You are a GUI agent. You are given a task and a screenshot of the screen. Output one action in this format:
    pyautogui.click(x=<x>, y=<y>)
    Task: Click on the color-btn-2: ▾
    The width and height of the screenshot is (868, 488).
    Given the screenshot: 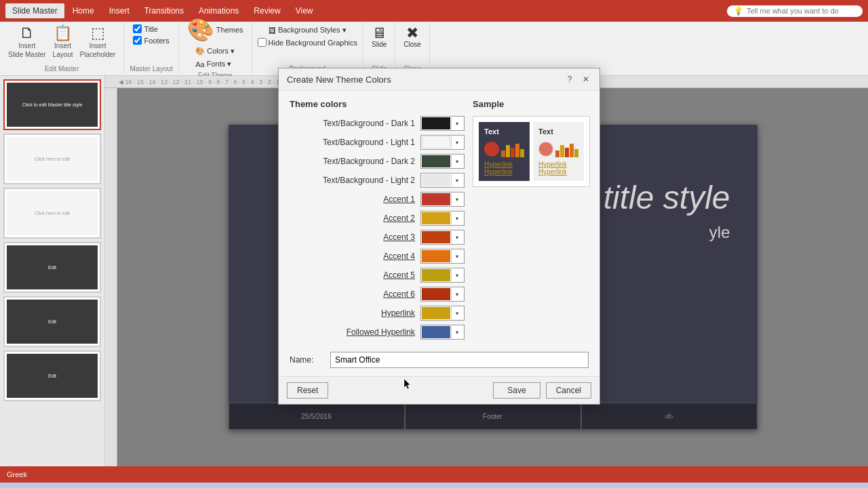 What is the action you would take?
    pyautogui.click(x=442, y=161)
    